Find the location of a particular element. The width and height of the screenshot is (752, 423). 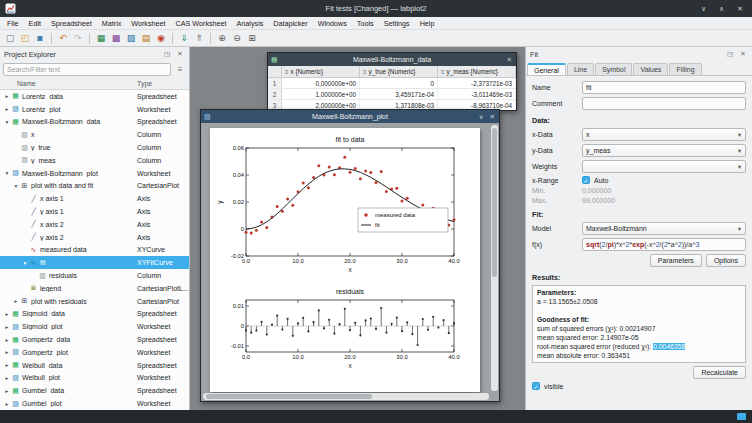

residuals-plot-svg: residuals0.010.020.030.040.0-0.0100.01x is located at coordinates (336, 334).